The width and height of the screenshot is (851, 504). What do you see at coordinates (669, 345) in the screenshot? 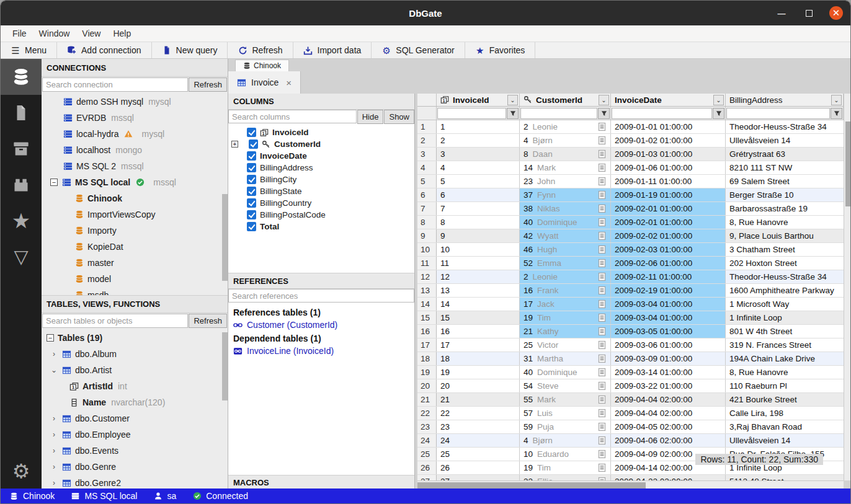
I see `cell-invoicedate: 2009-03-06 01:00:00` at bounding box center [669, 345].